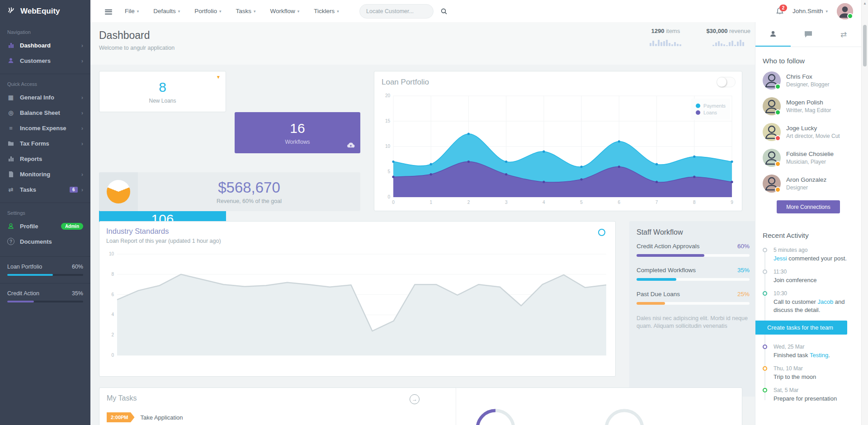 The image size is (868, 425). I want to click on sidebar-item-income-expense: ≡ Income Expense ›, so click(45, 128).